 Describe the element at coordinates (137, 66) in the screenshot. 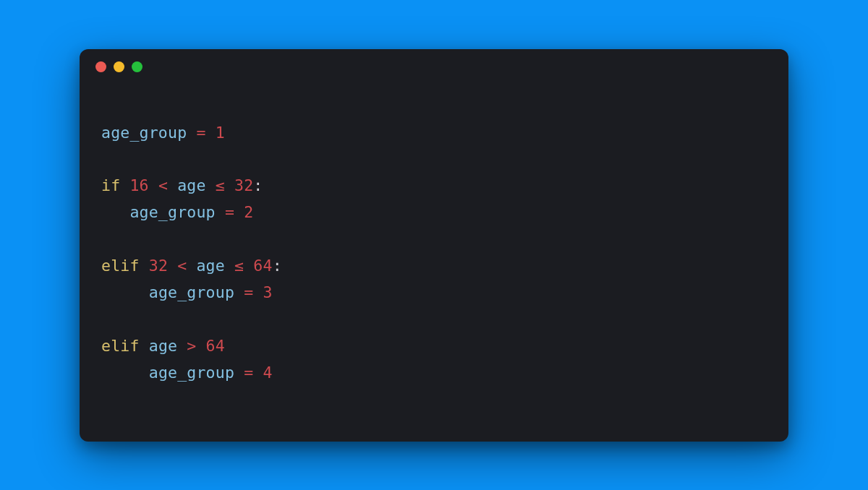

I see `maximize-icon` at that location.